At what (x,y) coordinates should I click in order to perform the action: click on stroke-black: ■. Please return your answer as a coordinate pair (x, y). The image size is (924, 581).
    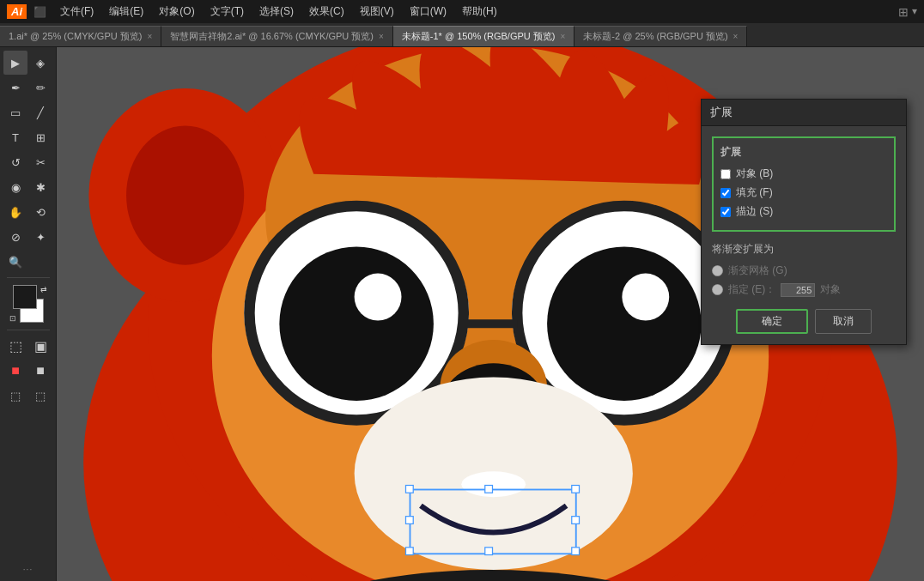
    Looking at the image, I should click on (40, 371).